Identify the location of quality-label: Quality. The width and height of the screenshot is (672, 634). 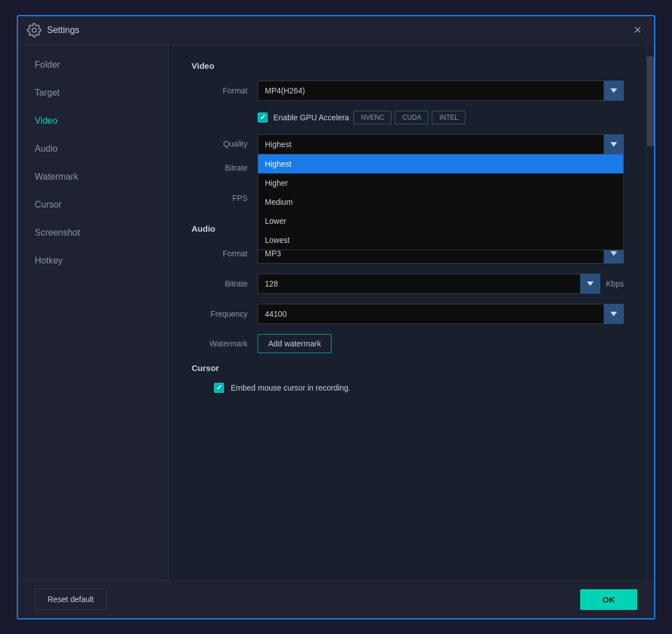
(220, 141).